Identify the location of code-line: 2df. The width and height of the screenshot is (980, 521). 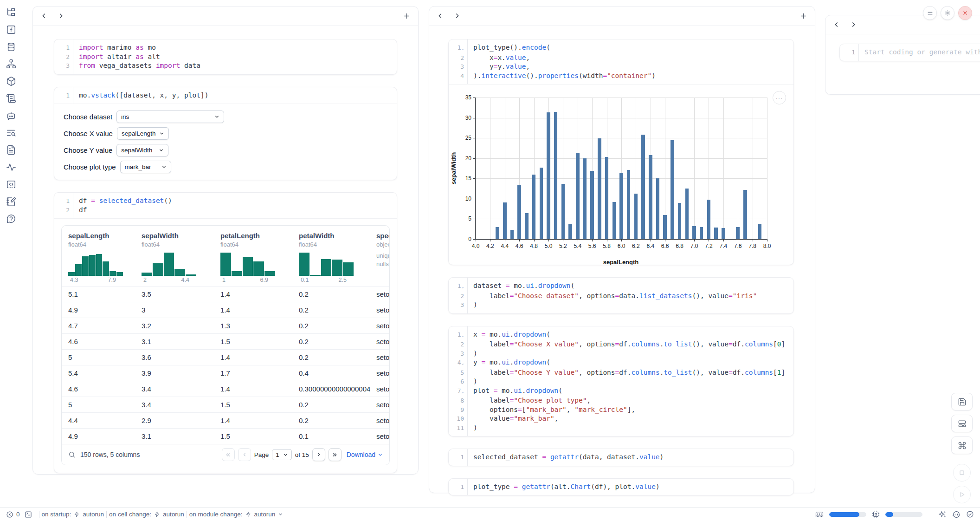
(226, 210).